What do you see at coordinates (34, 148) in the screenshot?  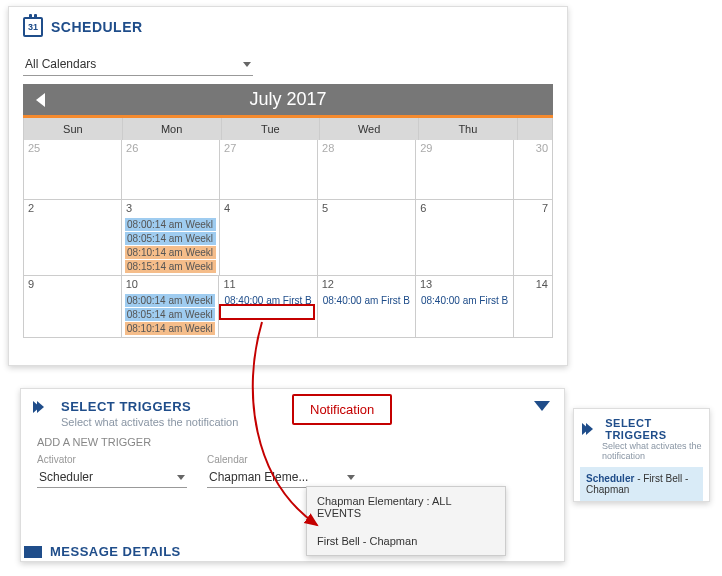 I see `day-number: 25` at bounding box center [34, 148].